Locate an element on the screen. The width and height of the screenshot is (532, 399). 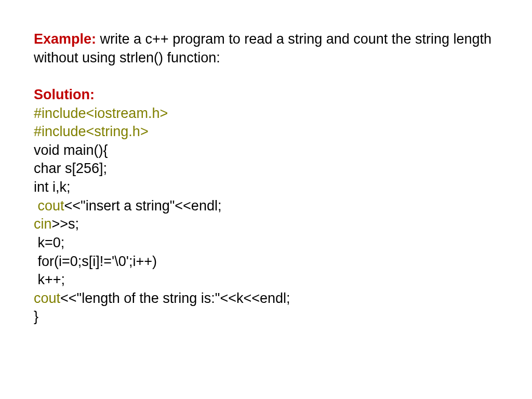
code-line: for(i=0;s[i]!='\0';i++) is located at coordinates (266, 262).